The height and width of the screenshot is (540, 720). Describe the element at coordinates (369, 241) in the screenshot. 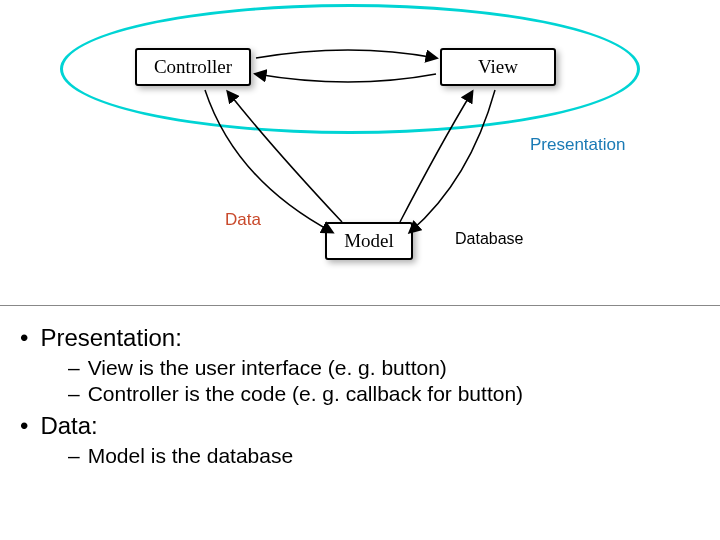

I see `model-label: Model` at that location.